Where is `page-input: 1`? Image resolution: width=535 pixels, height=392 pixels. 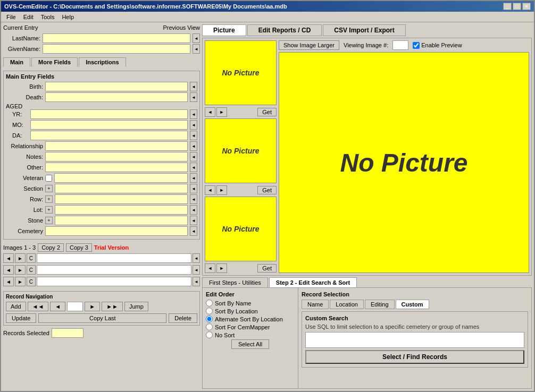 page-input: 1 is located at coordinates (75, 306).